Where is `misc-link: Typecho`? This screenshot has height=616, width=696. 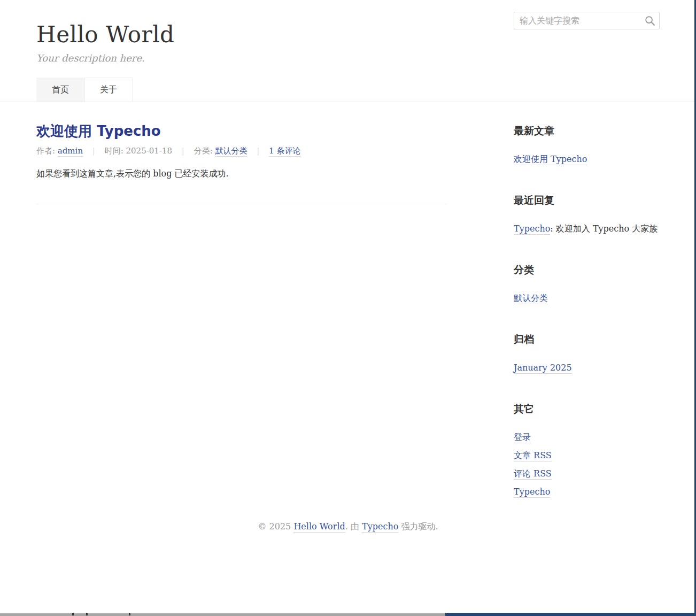
misc-link: Typecho is located at coordinates (532, 492).